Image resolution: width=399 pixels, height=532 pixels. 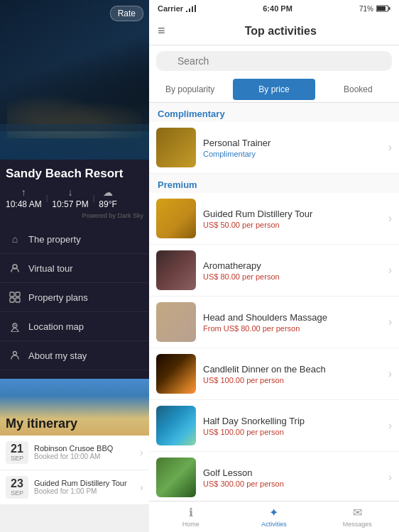 I want to click on tab-by-price: By price, so click(x=274, y=89).